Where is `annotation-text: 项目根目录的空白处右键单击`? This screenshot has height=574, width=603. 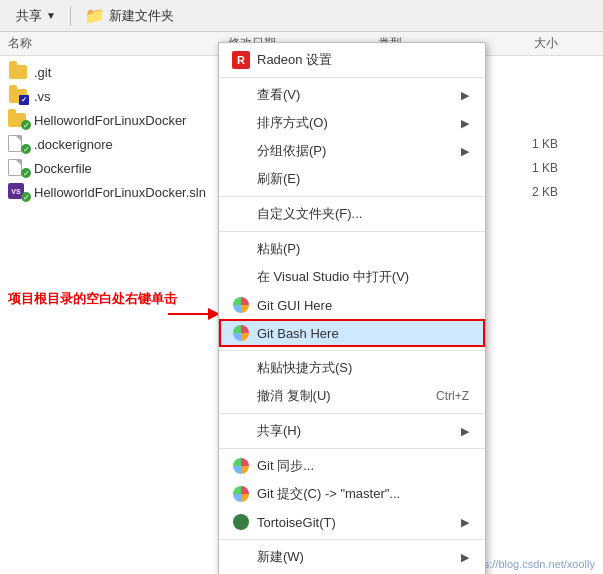
annotation-text: 项目根目录的空白处右键单击 is located at coordinates (92, 299).